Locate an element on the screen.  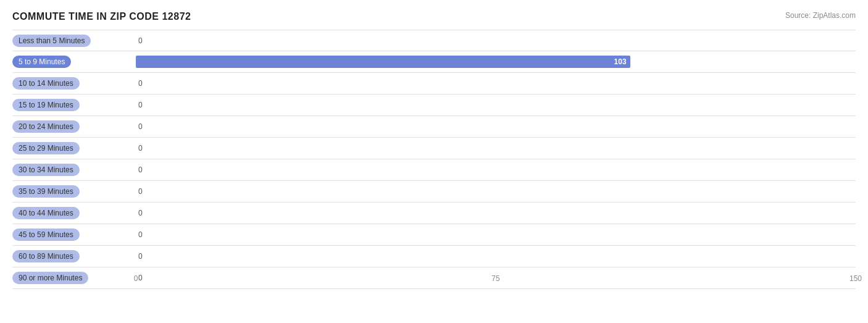
bar-label: 15 to 19 Minutes is located at coordinates (74, 105).